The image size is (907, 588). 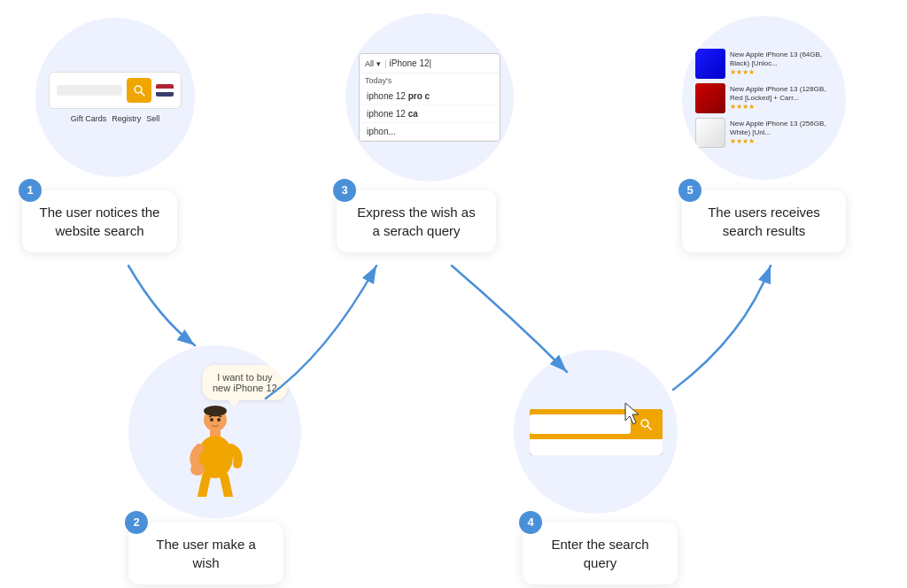 I want to click on circle-search-click, so click(x=595, y=432).